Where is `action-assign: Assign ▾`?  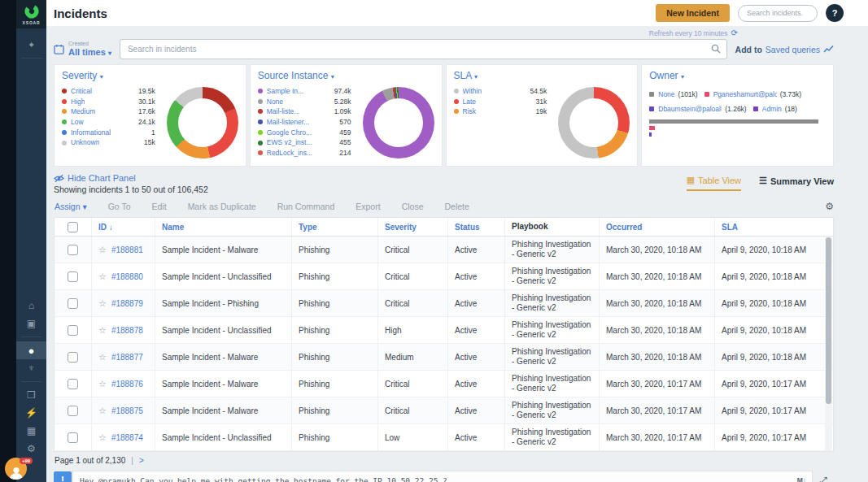 action-assign: Assign ▾ is located at coordinates (71, 206).